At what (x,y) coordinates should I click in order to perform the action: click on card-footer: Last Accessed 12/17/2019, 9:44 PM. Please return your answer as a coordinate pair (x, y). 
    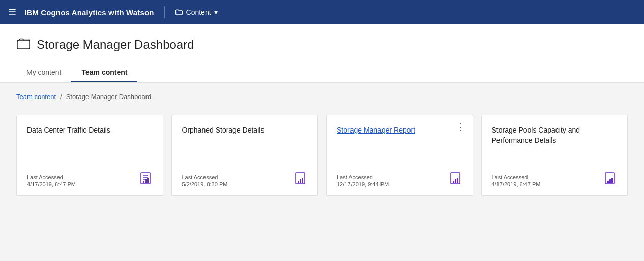
    Looking at the image, I should click on (400, 179).